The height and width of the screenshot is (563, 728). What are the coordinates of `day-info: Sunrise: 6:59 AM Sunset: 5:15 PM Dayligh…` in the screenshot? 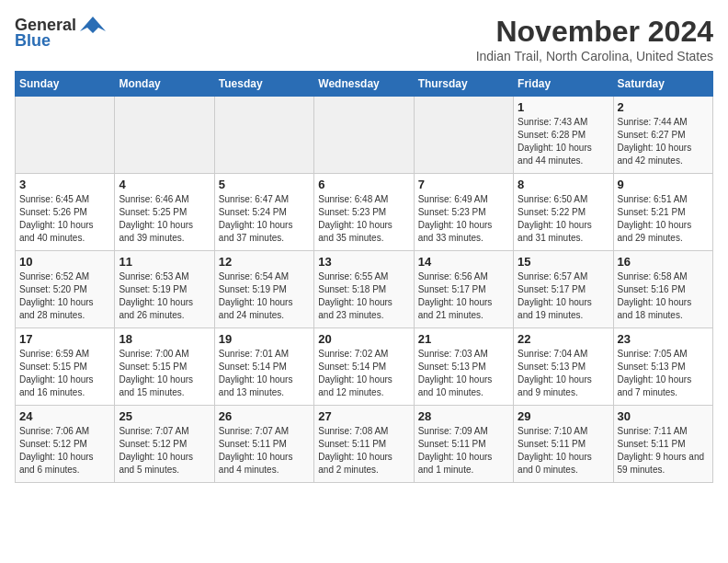 It's located at (64, 373).